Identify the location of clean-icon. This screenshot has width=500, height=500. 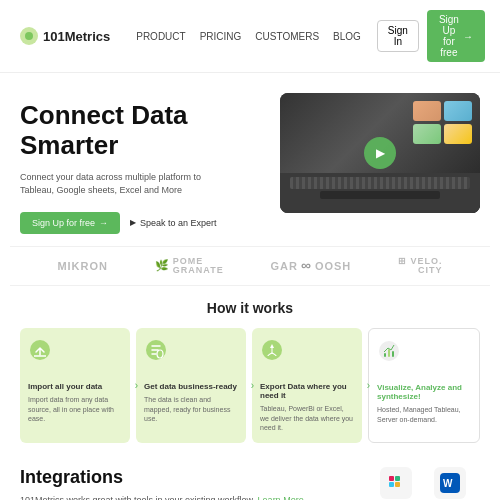
(156, 350).